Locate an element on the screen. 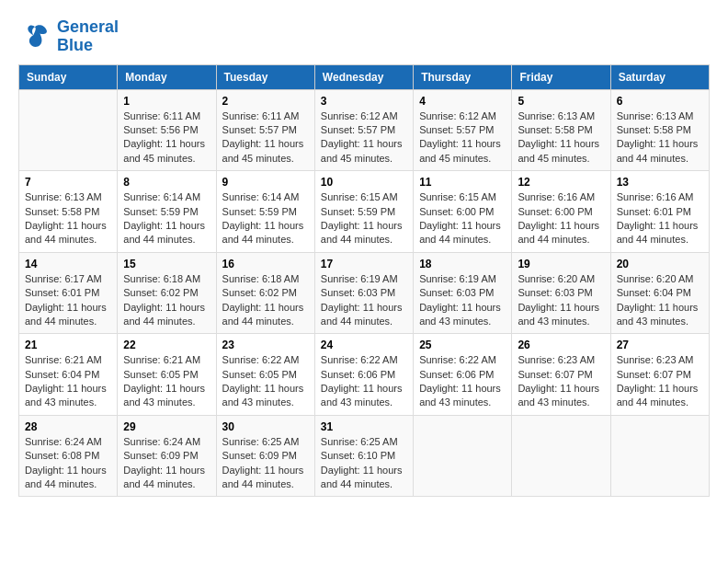 This screenshot has height=563, width=728. day-info: Sunrise: 6:11 AM Sunset: 5:57 PM Dayligh… is located at coordinates (266, 138).